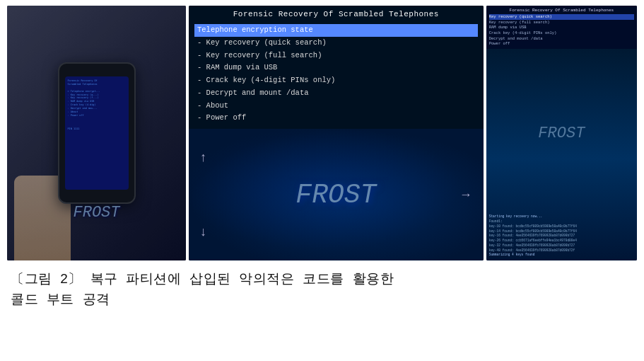 This screenshot has height=361, width=644. What do you see at coordinates (561, 23) in the screenshot?
I see `right-menu-item-1: Key recovery (full search)` at bounding box center [561, 23].